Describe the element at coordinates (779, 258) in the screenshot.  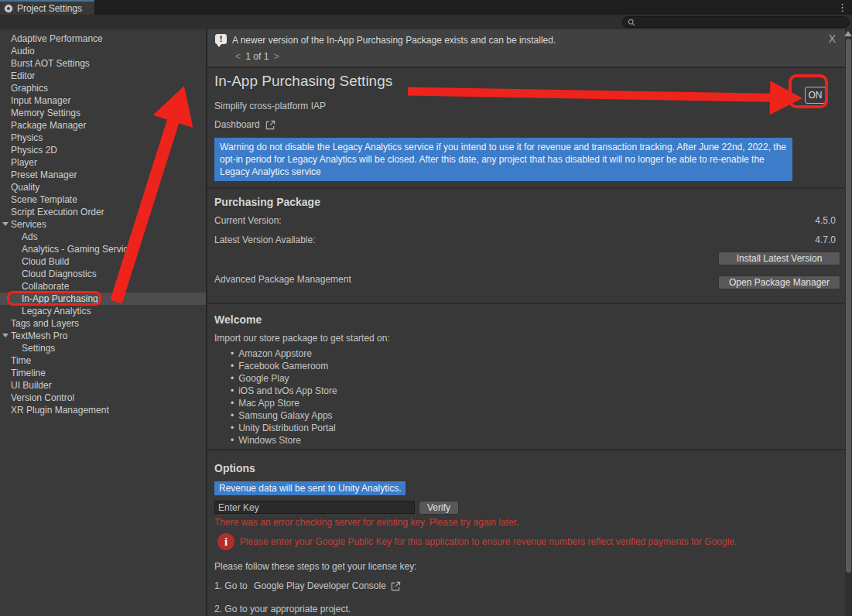
I see `install-latest-version-button: Install Latest Version` at that location.